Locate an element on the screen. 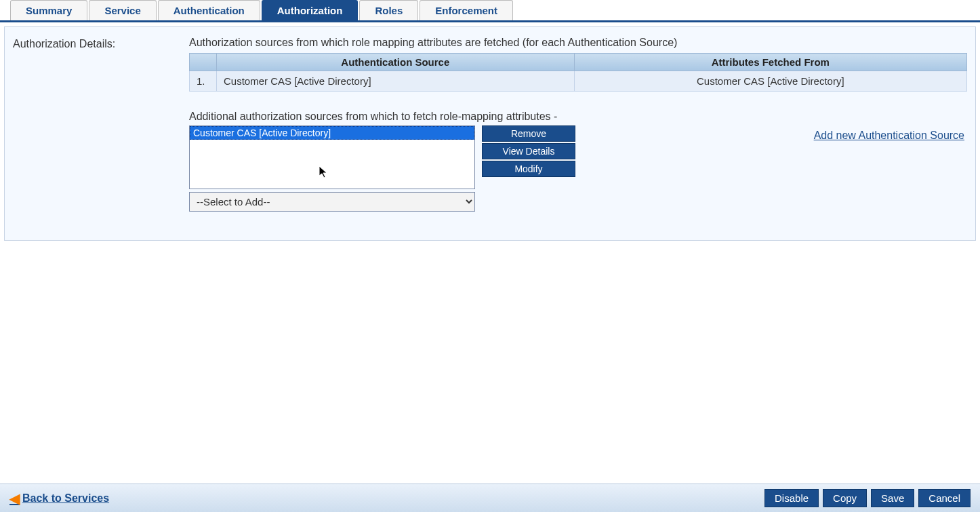 This screenshot has height=512, width=980. col-header-auth-source: Authentication Source is located at coordinates (396, 62).